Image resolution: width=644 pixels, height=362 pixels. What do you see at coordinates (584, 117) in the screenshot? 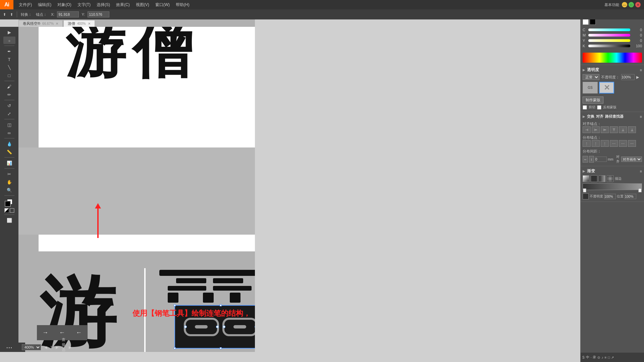
I see `align-collapse: ▶` at bounding box center [584, 117].